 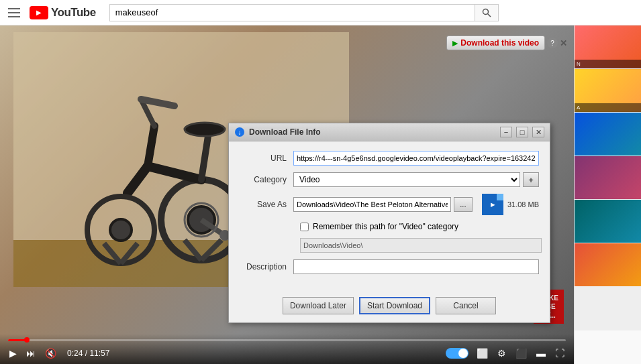 I want to click on dialog-icon: ↓, so click(x=240, y=132).